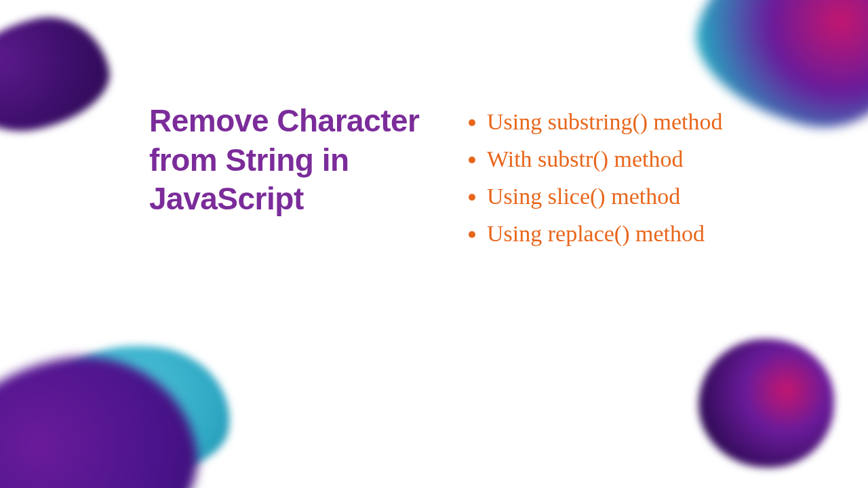 The height and width of the screenshot is (488, 868). What do you see at coordinates (637, 178) in the screenshot?
I see `list-column: Using substring() method With substr() m…` at bounding box center [637, 178].